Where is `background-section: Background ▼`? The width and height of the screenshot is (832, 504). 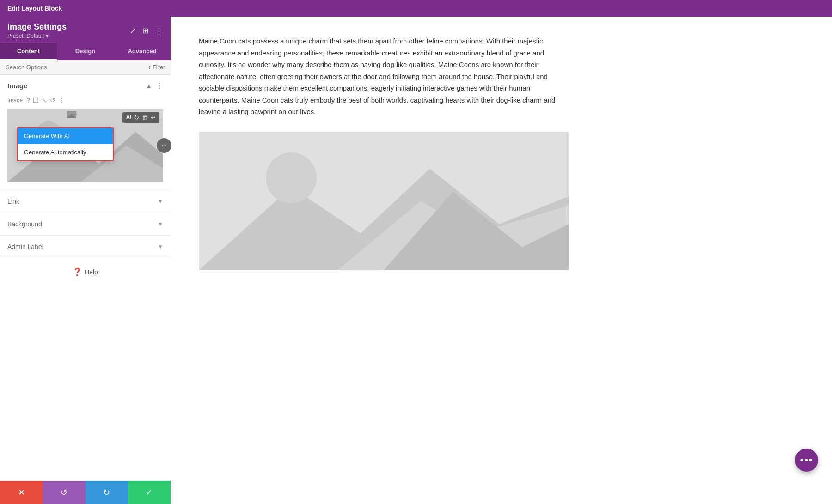 background-section: Background ▼ is located at coordinates (85, 225).